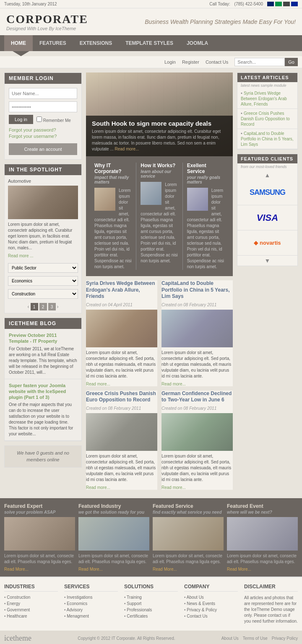 This screenshot has height=644, width=302. What do you see at coordinates (21, 119) in the screenshot?
I see `login-button: Log in` at bounding box center [21, 119].